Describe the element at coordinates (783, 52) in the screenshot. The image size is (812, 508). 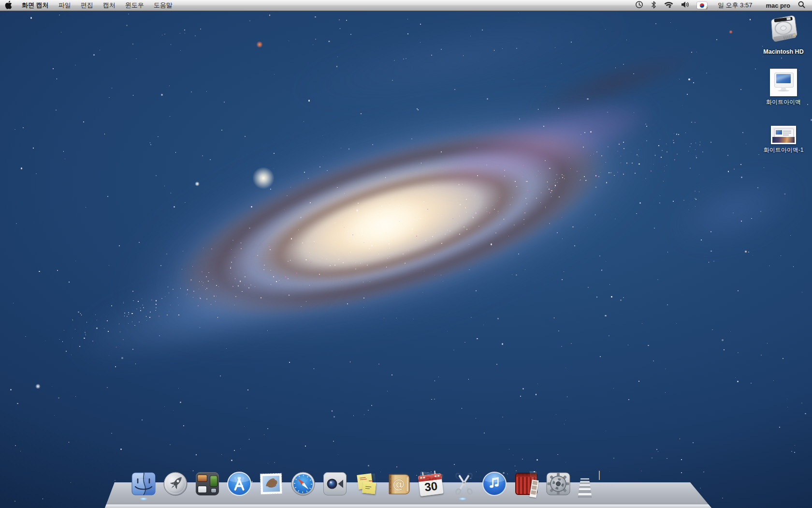
I see `desktop-icon-label: Macintosh HD` at that location.